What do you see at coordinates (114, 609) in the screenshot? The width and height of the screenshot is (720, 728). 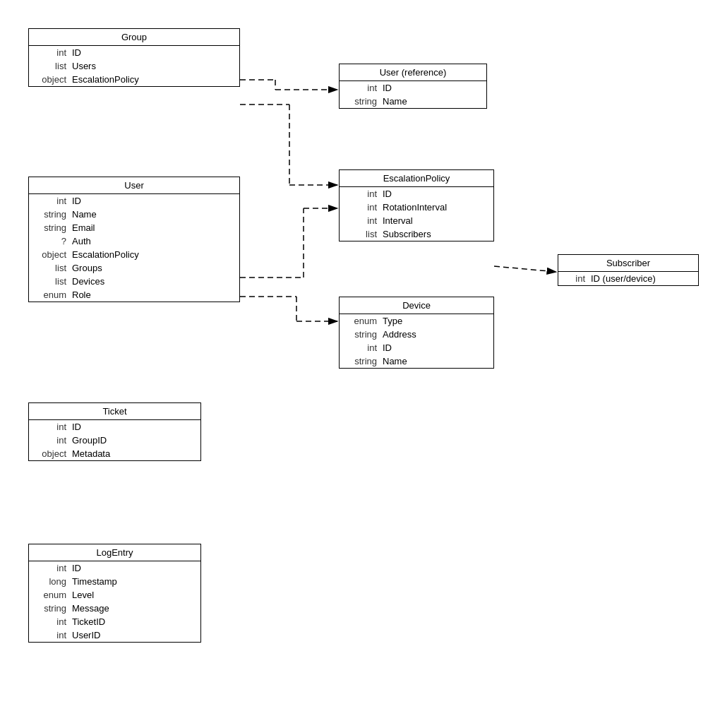 I see `table-row: string Message` at bounding box center [114, 609].